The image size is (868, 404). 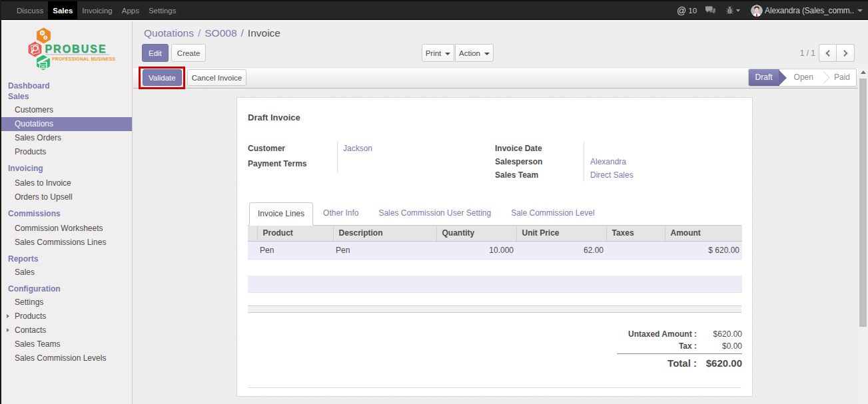 I want to click on control-panel-dropdowns: Print Action, so click(x=458, y=53).